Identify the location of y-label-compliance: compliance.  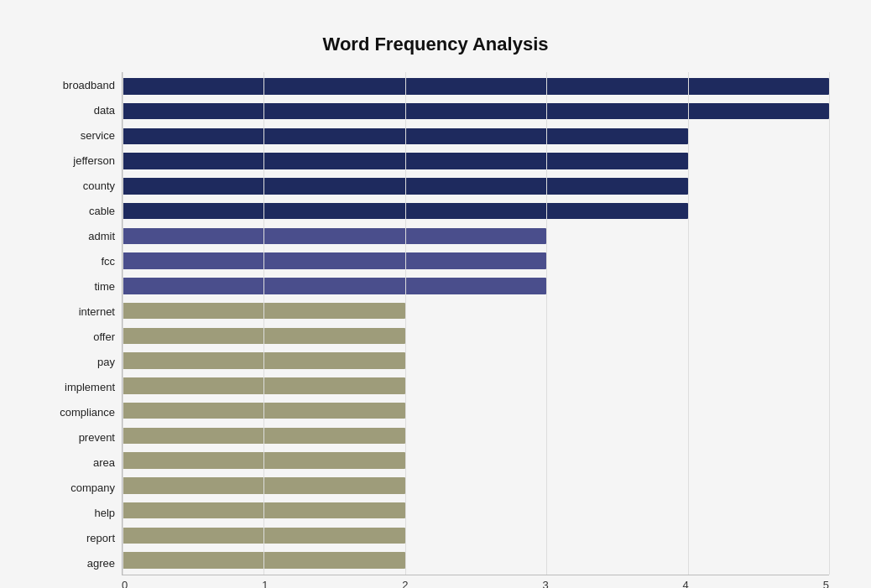
(87, 413).